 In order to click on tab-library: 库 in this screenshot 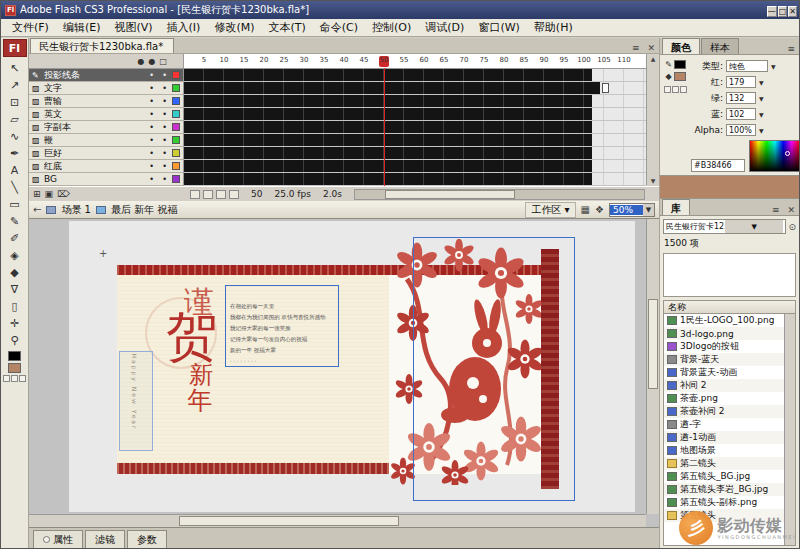, I will do `click(676, 207)`.